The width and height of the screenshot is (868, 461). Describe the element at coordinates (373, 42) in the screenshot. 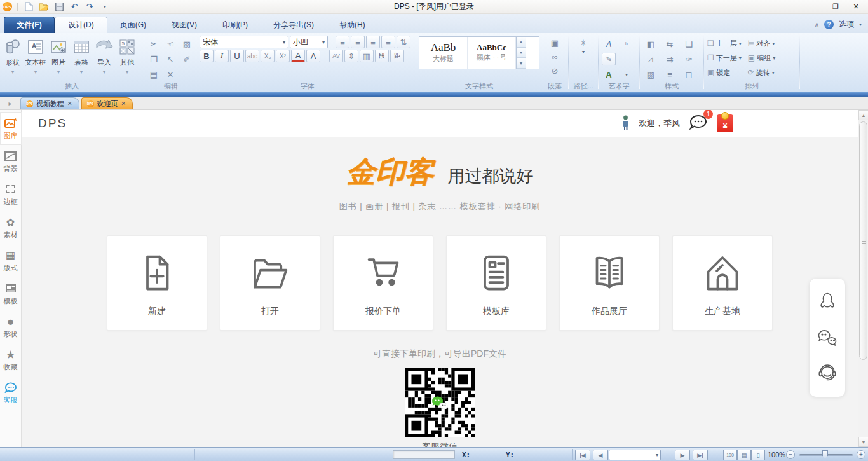

I see `align-right-button: ≡` at that location.